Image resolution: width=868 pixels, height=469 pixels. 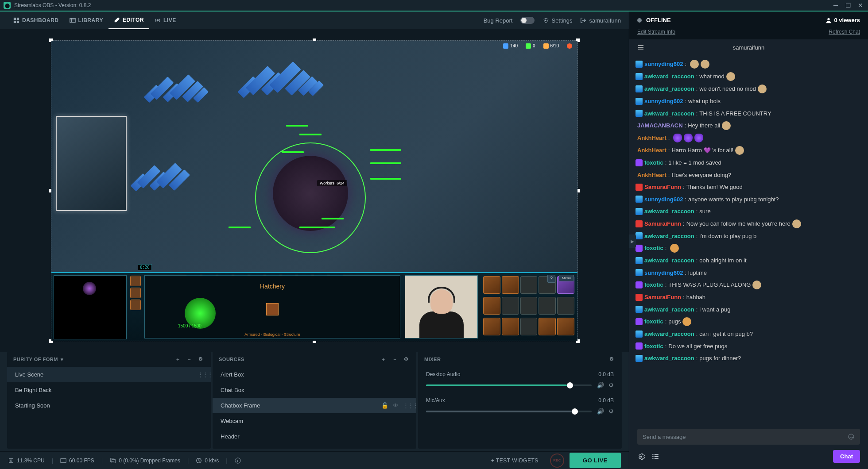 I want to click on source-item: Alert Box, so click(x=314, y=374).